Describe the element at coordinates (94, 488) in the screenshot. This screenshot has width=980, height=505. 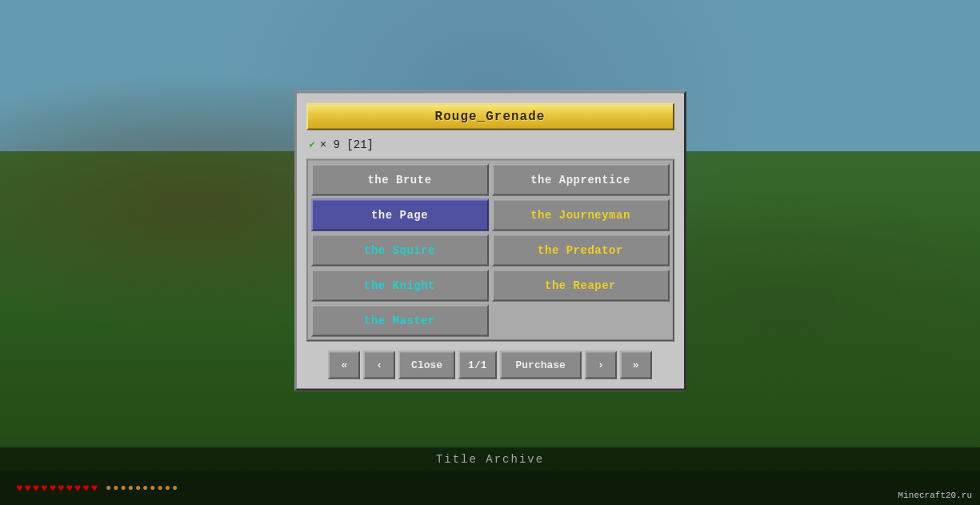
I see `heart-10: ♥` at that location.